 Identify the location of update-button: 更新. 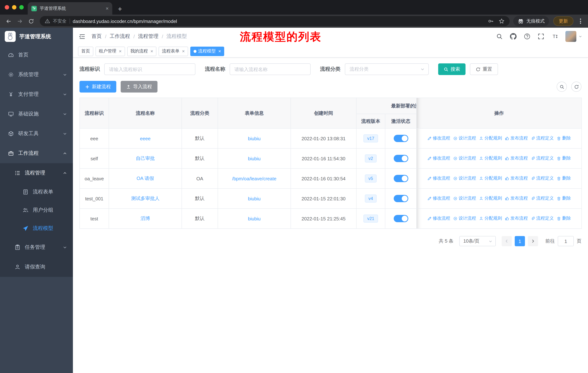
(563, 21).